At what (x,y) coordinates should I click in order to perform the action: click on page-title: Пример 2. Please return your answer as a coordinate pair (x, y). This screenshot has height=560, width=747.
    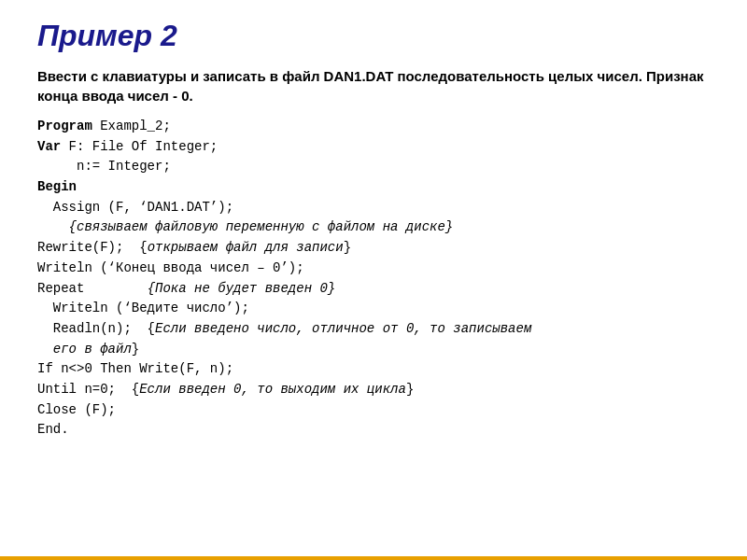
    Looking at the image, I should click on (374, 35).